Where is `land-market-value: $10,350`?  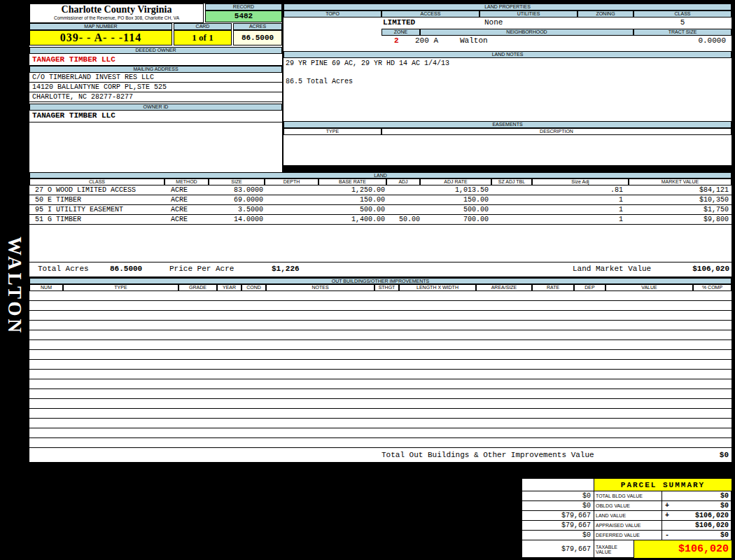 land-market-value: $10,350 is located at coordinates (680, 200).